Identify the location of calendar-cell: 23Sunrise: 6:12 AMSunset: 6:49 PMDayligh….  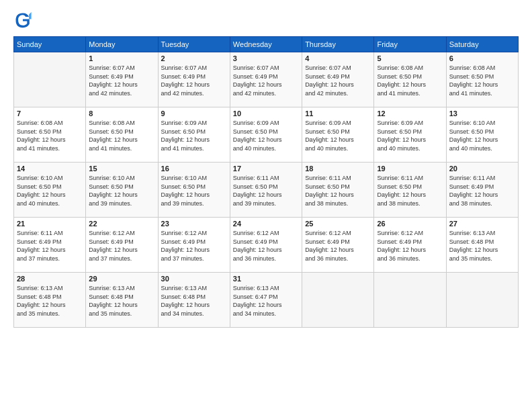
(193, 245).